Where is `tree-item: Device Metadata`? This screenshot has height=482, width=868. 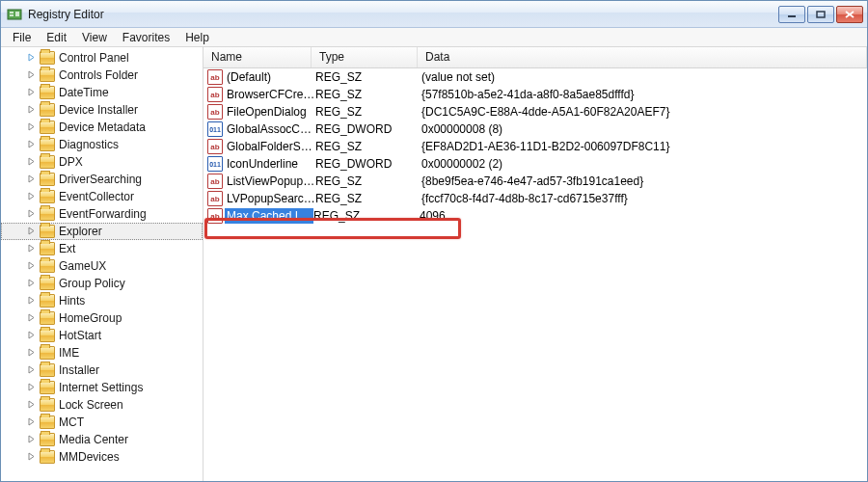 tree-item: Device Metadata is located at coordinates (102, 127).